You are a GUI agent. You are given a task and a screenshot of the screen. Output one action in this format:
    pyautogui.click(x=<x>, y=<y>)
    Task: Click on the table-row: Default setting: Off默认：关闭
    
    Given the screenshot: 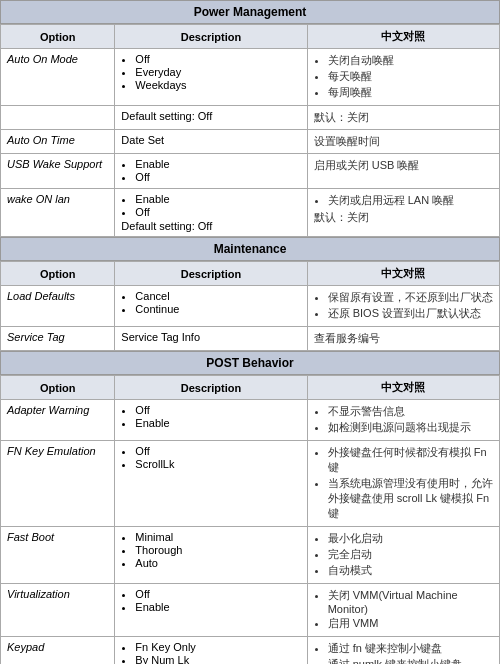 What is the action you would take?
    pyautogui.click(x=250, y=118)
    